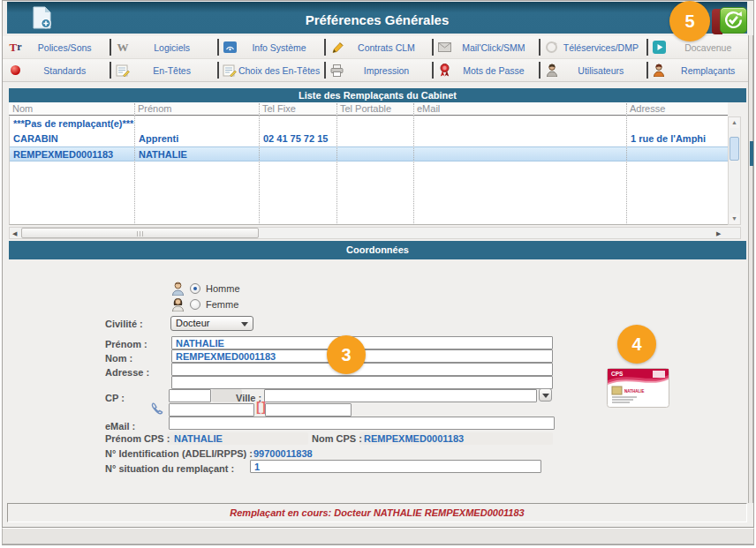 The height and width of the screenshot is (548, 756). What do you see at coordinates (592, 71) in the screenshot?
I see `tab-utilisateurs: Utilisateurs` at bounding box center [592, 71].